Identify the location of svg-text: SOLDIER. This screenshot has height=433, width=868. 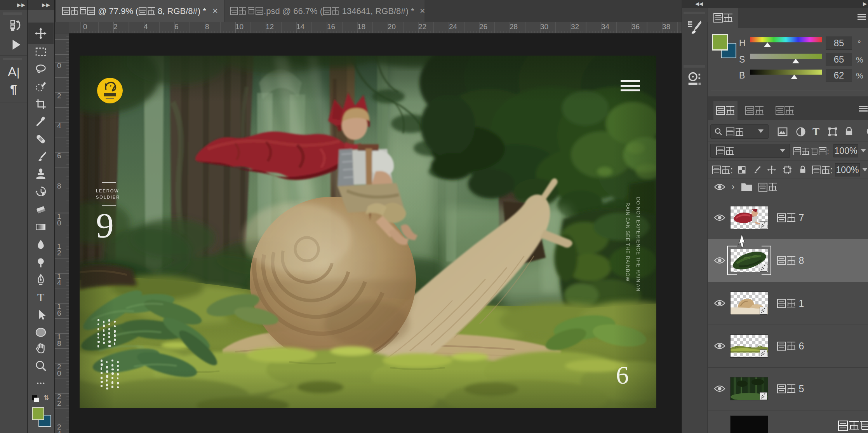
(108, 197).